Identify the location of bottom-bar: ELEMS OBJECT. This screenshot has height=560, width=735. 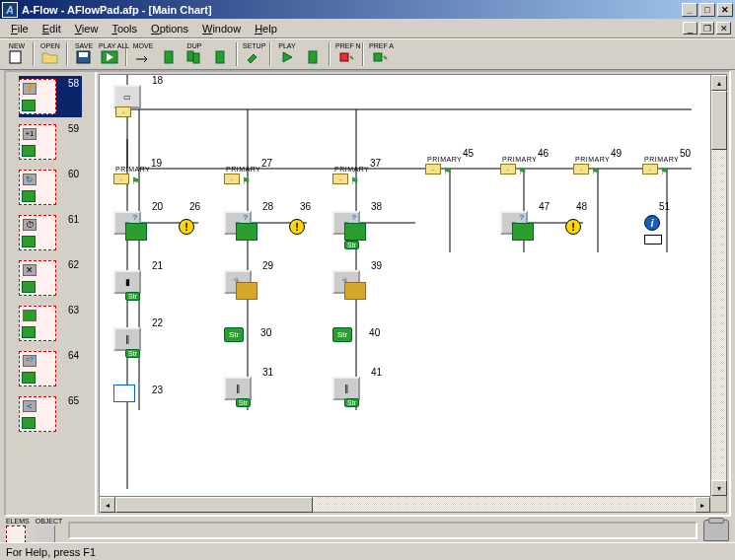
(367, 530).